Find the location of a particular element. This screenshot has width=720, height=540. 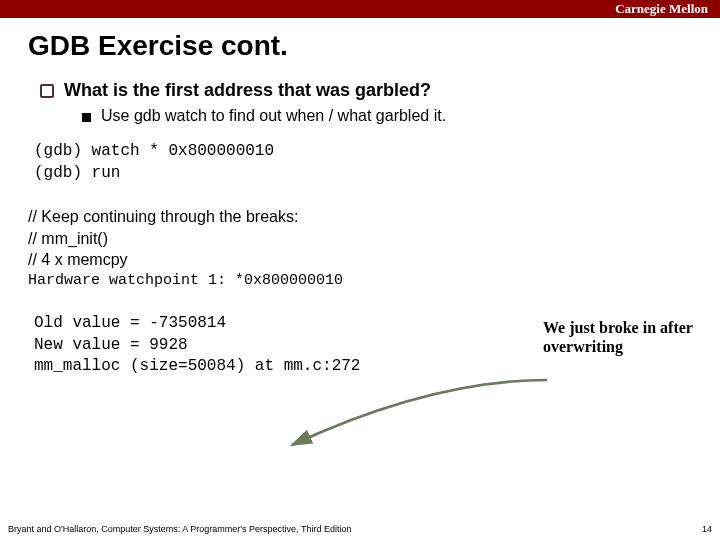

output-line: mm_malloc (size=50084) at mm.c:272 is located at coordinates (197, 366).